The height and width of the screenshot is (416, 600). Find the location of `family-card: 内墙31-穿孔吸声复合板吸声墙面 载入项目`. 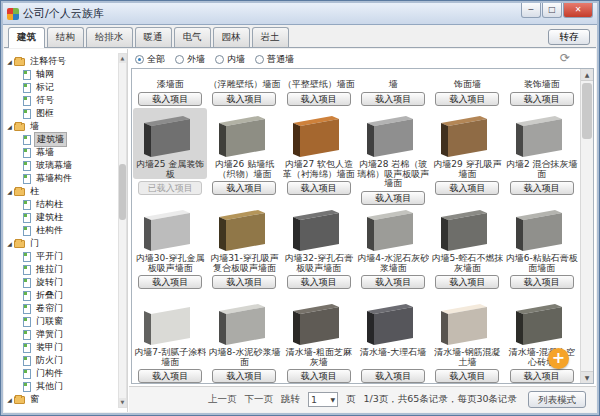

family-card: 内墙31-穿孔吸声复合板吸声墙面 载入项目 is located at coordinates (244, 248).